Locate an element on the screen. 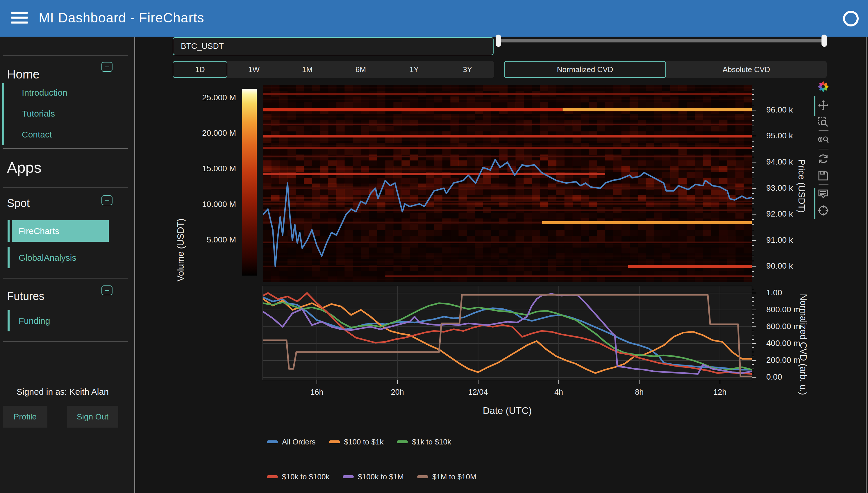 This screenshot has width=868, height=493. active-item-bar is located at coordinates (8, 231).